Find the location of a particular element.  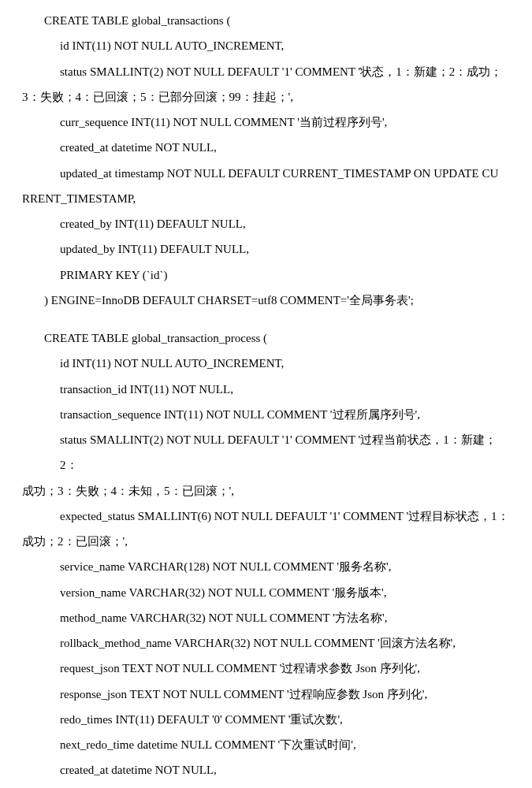

code-text: curr_sequence INT(11) NOT NULL COMMENT '… is located at coordinates (224, 122).